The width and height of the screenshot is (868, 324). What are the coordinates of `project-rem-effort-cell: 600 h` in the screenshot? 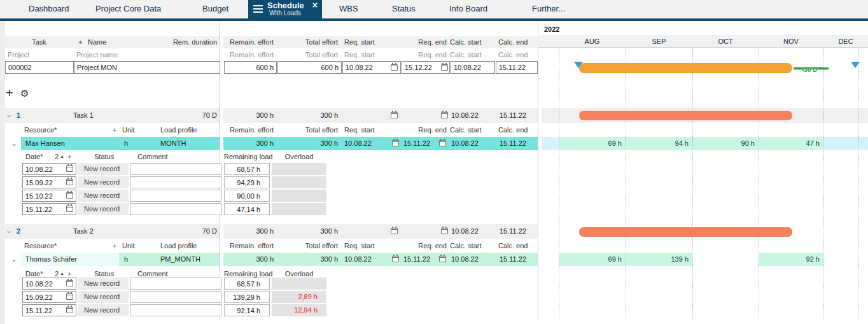 It's located at (251, 67).